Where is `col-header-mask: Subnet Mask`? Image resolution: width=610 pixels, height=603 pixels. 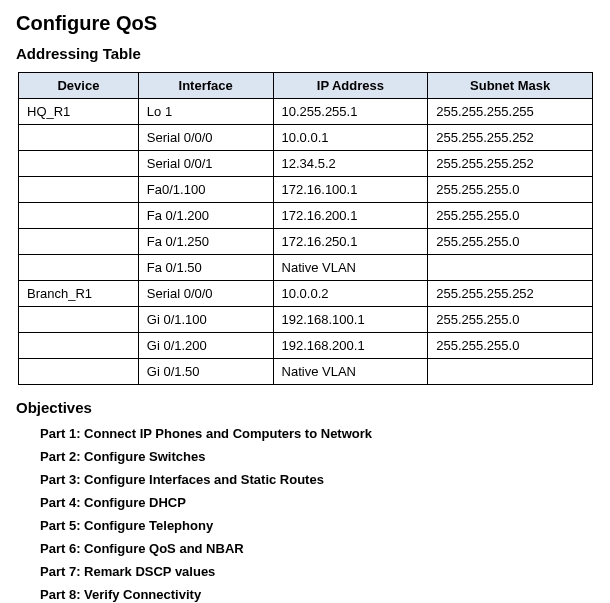
col-header-mask: Subnet Mask is located at coordinates (510, 86).